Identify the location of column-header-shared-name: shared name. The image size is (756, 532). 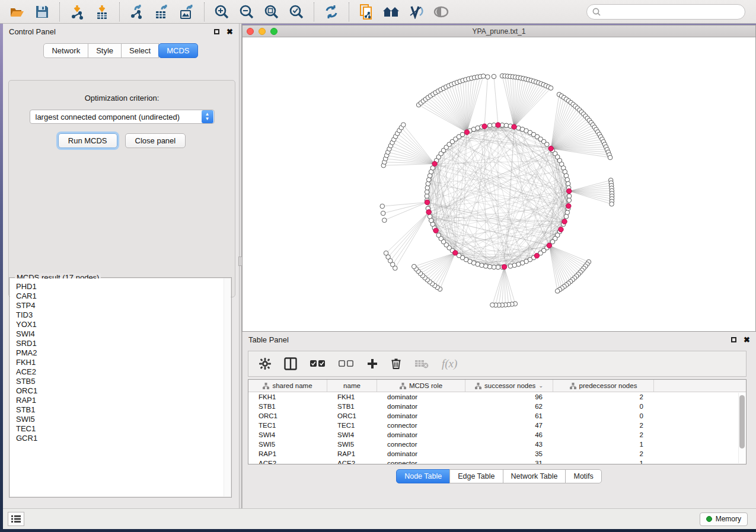
(288, 386).